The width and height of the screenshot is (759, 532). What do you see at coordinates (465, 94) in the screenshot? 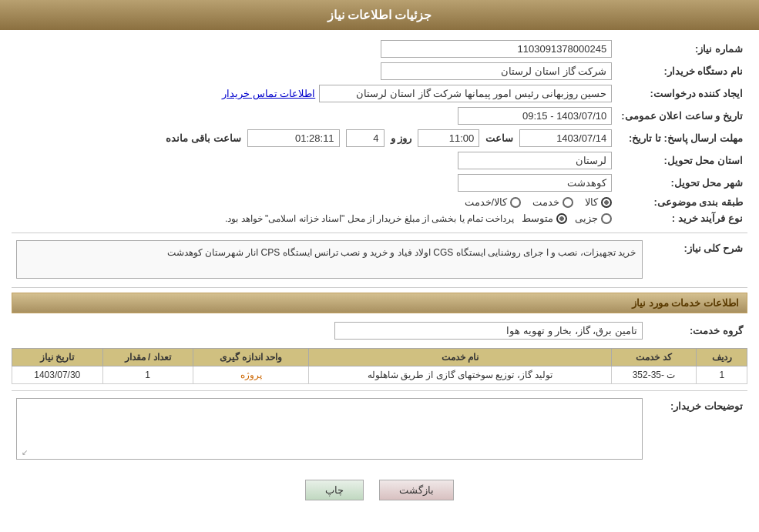
I see `creator-field: حسین روزبهانی رئیس امور پیمانها شرکت گاز…` at bounding box center [465, 94].